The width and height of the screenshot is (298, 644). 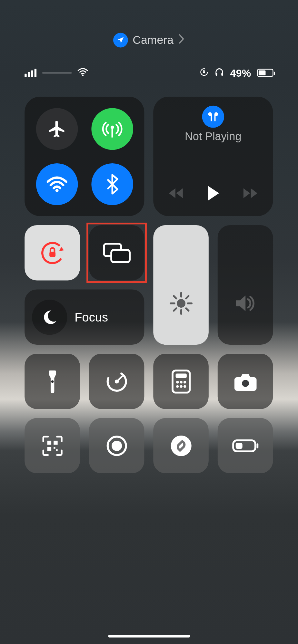 What do you see at coordinates (52, 253) in the screenshot?
I see `orientation-lock-icon` at bounding box center [52, 253].